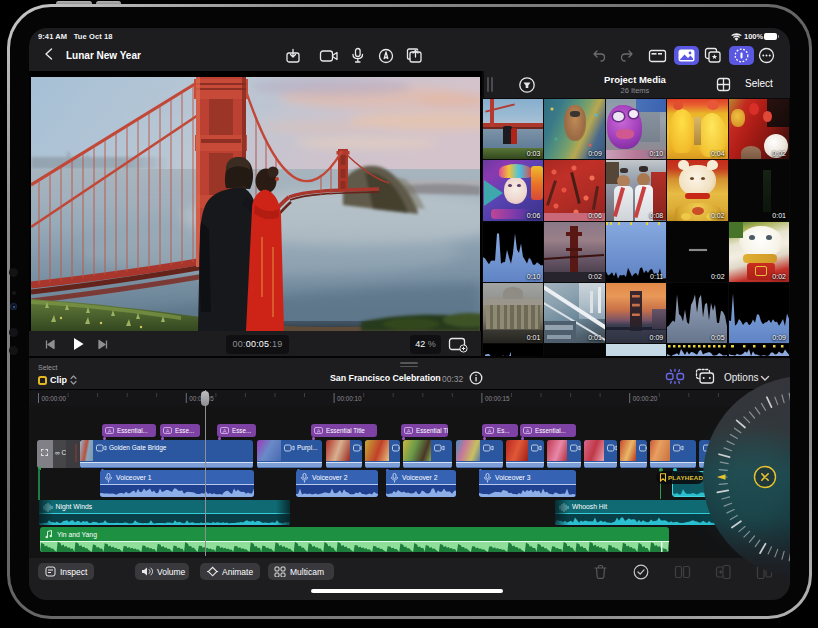 This screenshot has width=818, height=628. I want to click on svg-text: 00:00:10, so click(350, 398).